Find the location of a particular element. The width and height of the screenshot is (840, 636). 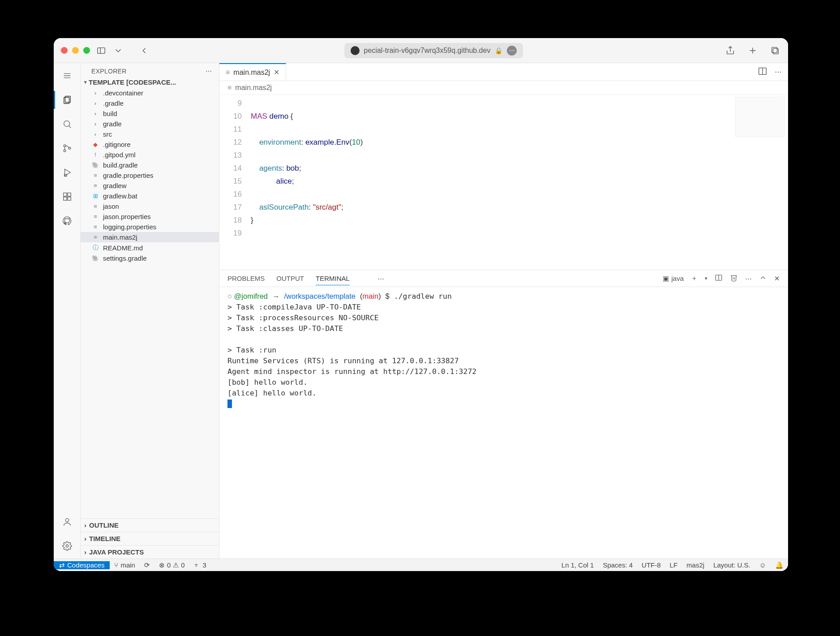

site-menu-icon: ⋯ is located at coordinates (512, 51).